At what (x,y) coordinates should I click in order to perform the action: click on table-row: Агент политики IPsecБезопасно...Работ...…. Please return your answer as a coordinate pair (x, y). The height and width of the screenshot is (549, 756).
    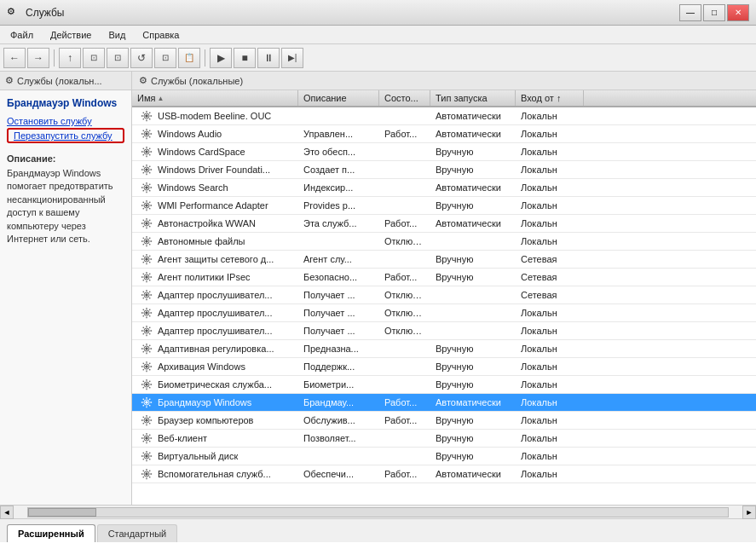
    Looking at the image, I should click on (444, 278).